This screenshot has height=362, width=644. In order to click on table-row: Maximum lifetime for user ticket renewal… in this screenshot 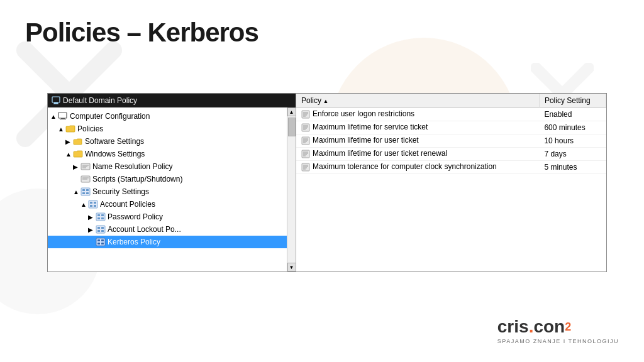, I will do `click(452, 153)`.